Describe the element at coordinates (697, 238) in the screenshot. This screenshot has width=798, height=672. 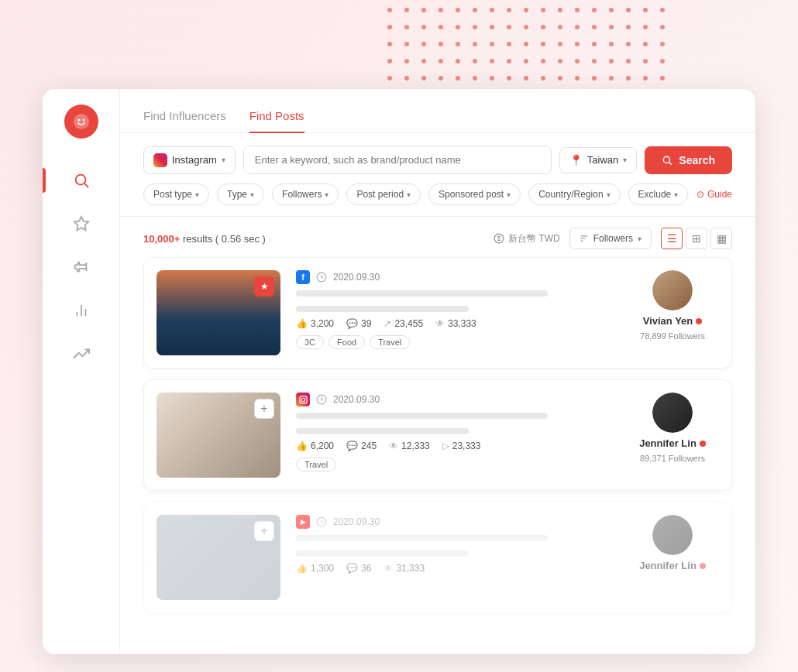
I see `view-toggles: ☰ ⊞ ▦` at that location.